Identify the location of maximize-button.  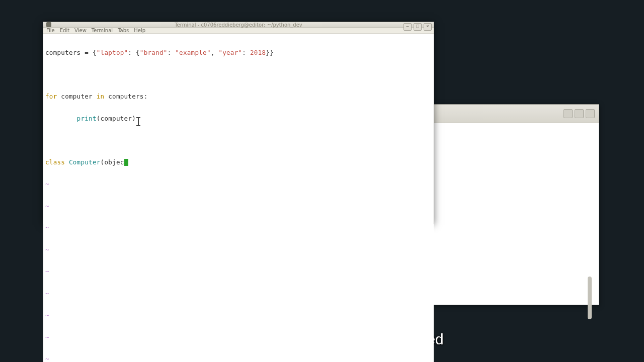
(579, 114).